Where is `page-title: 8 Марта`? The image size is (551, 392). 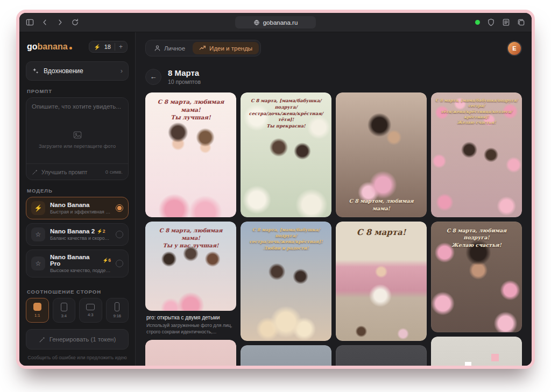
page-title: 8 Марта is located at coordinates (184, 73).